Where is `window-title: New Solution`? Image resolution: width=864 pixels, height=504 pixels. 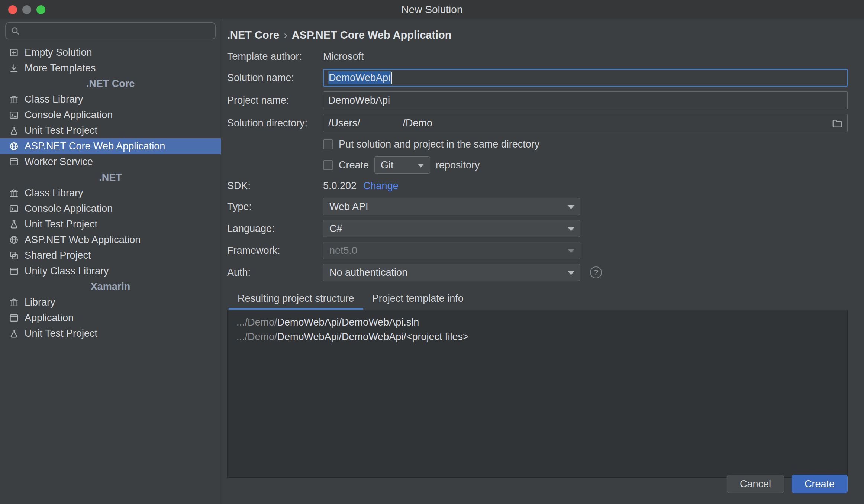
window-title: New Solution is located at coordinates (432, 10).